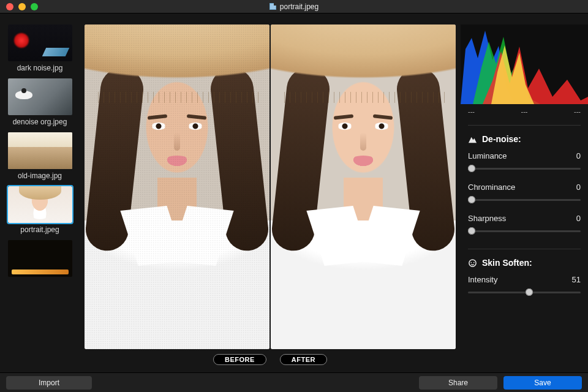 This screenshot has width=588, height=392. I want to click on chrominance-control: Chrominance 0, so click(524, 194).